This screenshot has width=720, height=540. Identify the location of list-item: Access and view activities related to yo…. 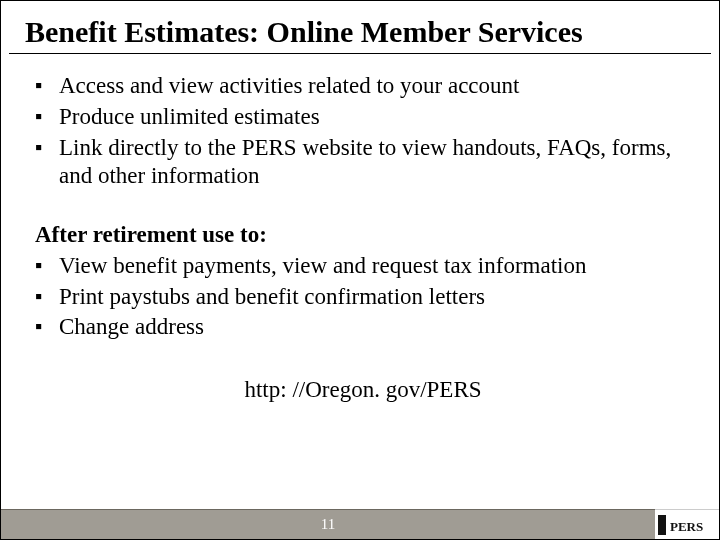
(363, 86).